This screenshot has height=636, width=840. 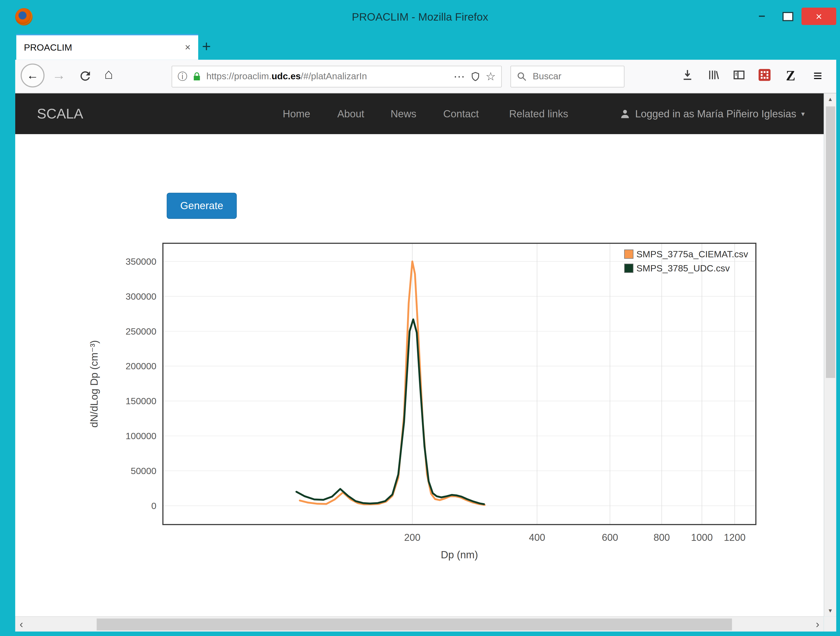 What do you see at coordinates (764, 75) in the screenshot?
I see `red-extension-icon` at bounding box center [764, 75].